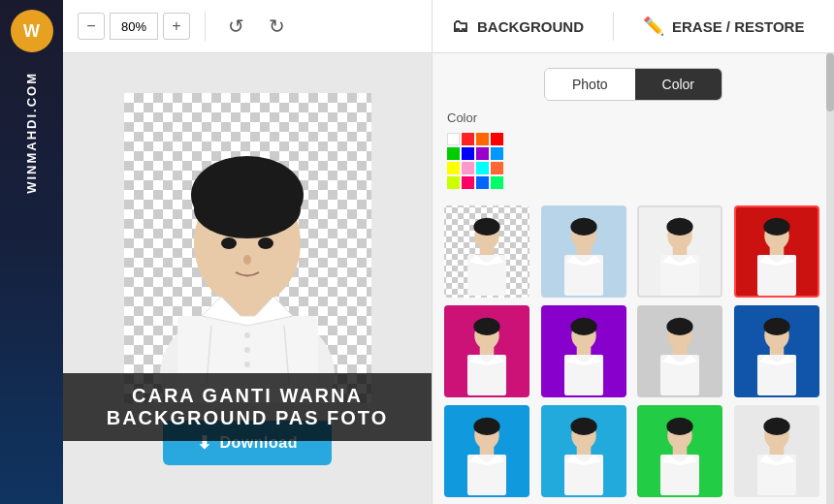 This screenshot has height=504, width=834. What do you see at coordinates (454, 169) in the screenshot?
I see `color-yellow` at bounding box center [454, 169].